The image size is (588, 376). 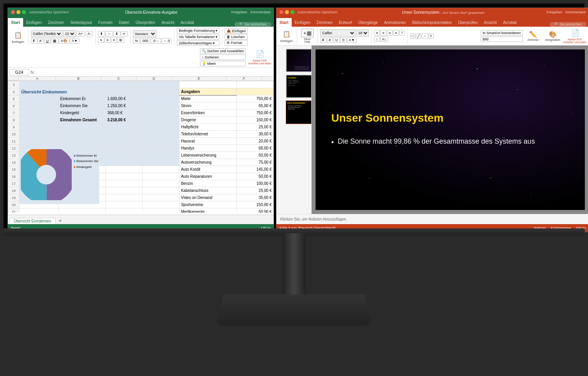 What do you see at coordinates (313, 219) in the screenshot?
I see `ppt-notes-placeholder: Klicken Sie, um Notizen hinzuzufügen` at bounding box center [313, 219].